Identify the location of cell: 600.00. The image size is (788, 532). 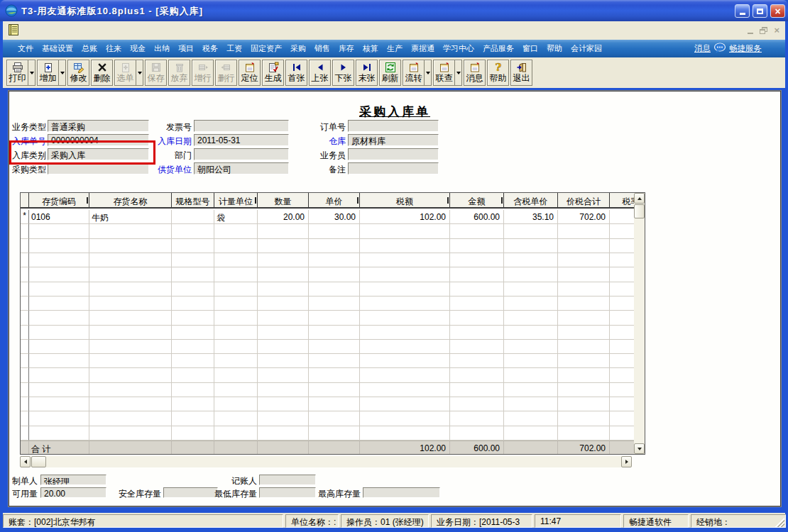
(477, 217).